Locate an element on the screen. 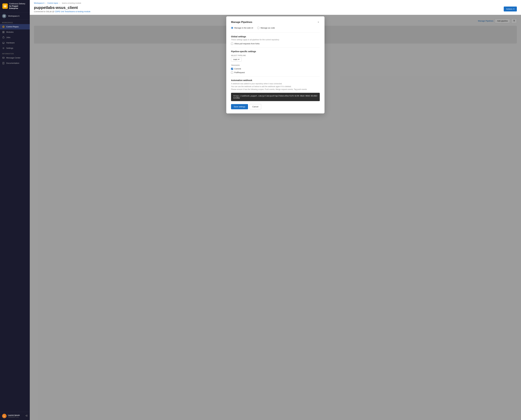  radio-as-code: Manage as code is located at coordinates (266, 28).